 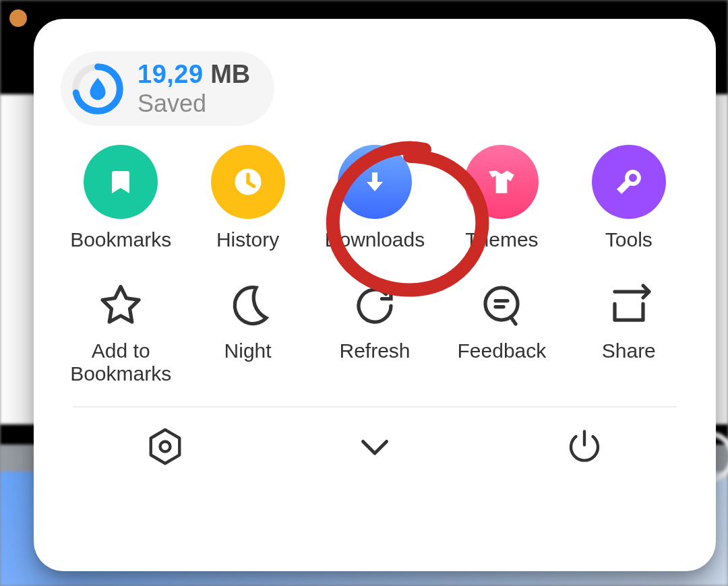 I want to click on chat-icon, so click(x=502, y=306).